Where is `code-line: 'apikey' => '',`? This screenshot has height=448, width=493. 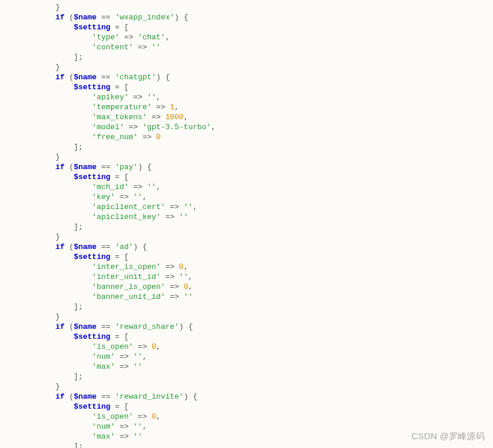
code-line: 'apikey' => '', is located at coordinates (90, 97).